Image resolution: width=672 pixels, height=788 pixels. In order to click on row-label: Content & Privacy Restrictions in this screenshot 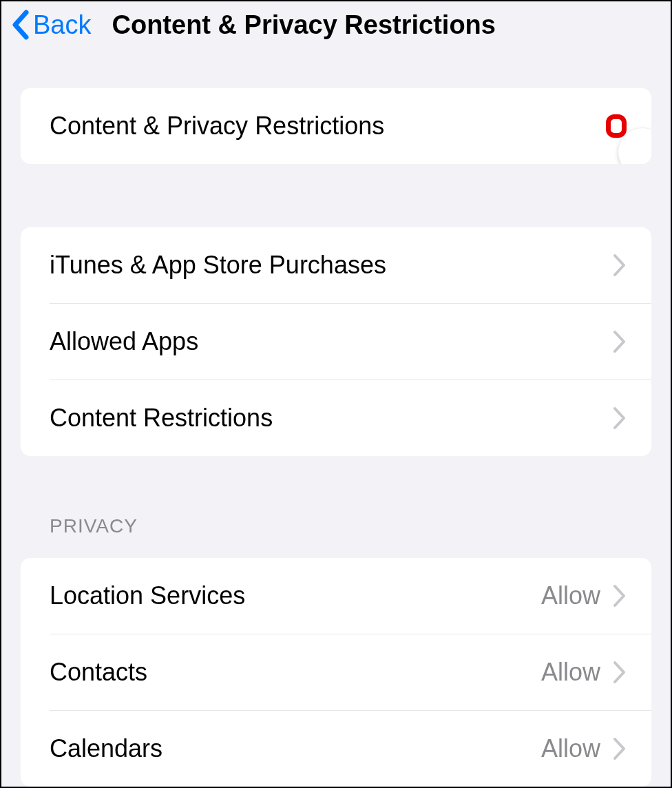, I will do `click(217, 126)`.